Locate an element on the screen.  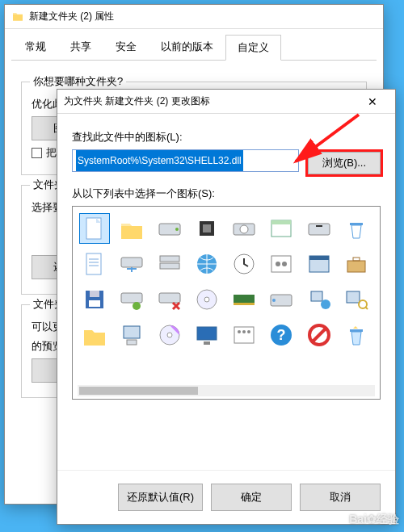
icon-help: ? is located at coordinates (281, 335).